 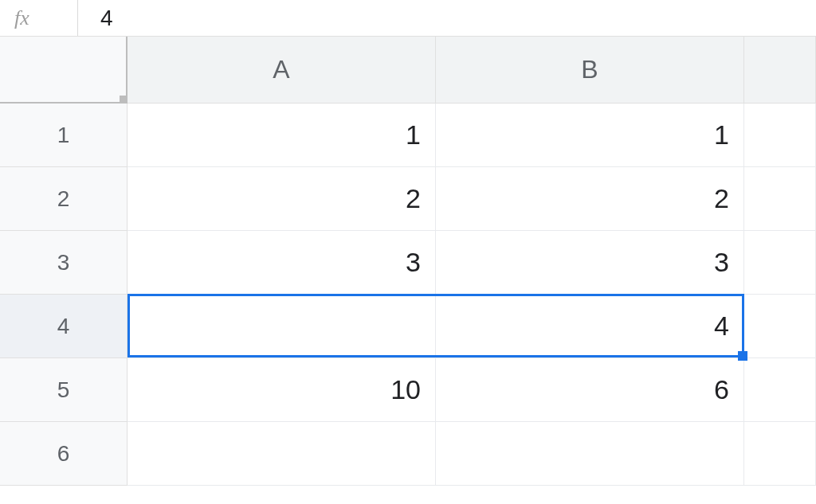 What do you see at coordinates (780, 326) in the screenshot?
I see `cell-c4` at bounding box center [780, 326].